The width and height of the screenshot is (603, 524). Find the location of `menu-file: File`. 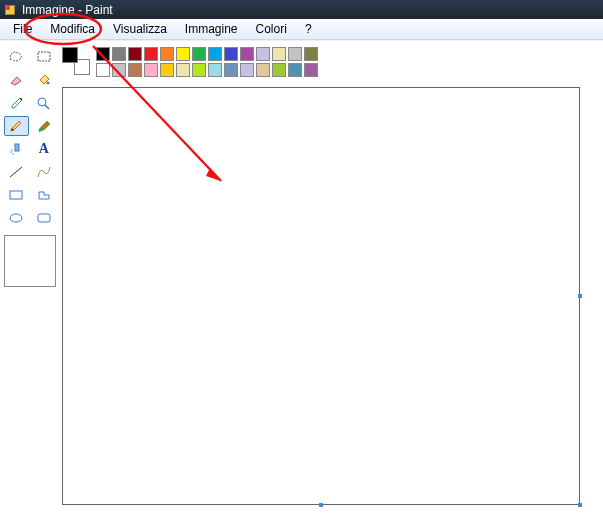

menu-file: File is located at coordinates (22, 29).